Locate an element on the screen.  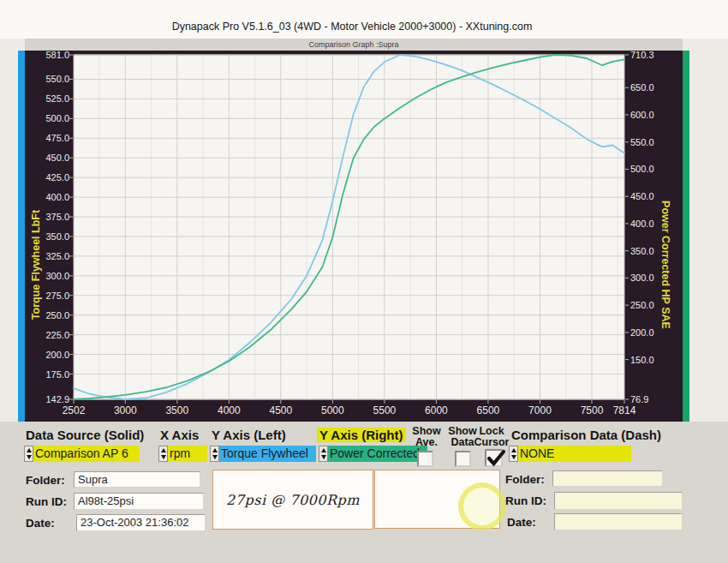
checkmark-icon is located at coordinates (496, 458).